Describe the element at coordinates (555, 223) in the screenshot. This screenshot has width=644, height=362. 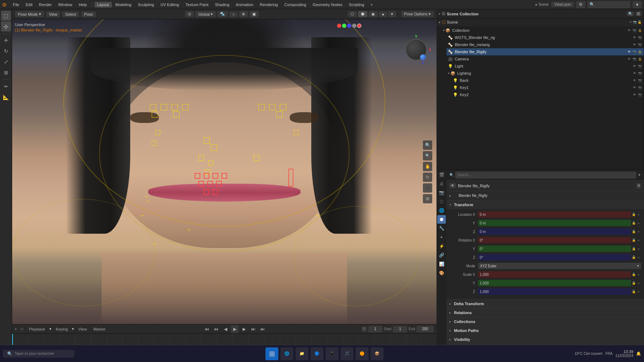
I see `location-y-field: 0 m` at that location.